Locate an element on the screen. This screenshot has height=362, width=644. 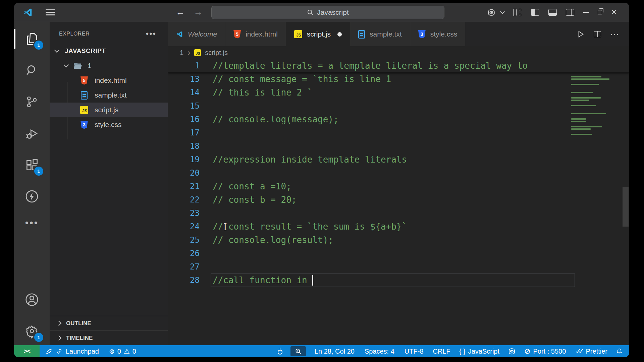
file-label: style.css is located at coordinates (108, 125).